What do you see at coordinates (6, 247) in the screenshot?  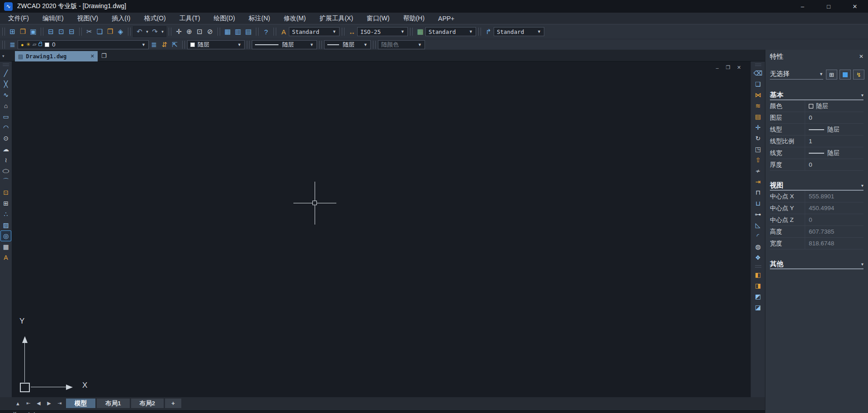 I see `table-tool-button: ▦` at bounding box center [6, 247].